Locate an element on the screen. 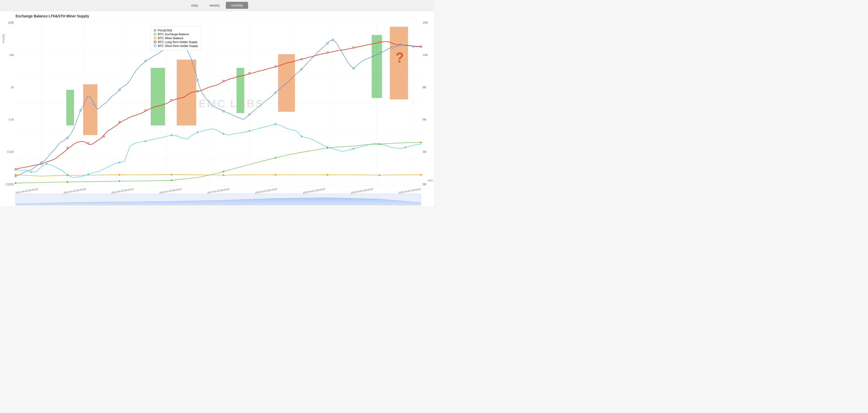 The width and height of the screenshot is (868, 413). legend-label-sth: BTC: Short-Term Holder Supply is located at coordinates (178, 46).